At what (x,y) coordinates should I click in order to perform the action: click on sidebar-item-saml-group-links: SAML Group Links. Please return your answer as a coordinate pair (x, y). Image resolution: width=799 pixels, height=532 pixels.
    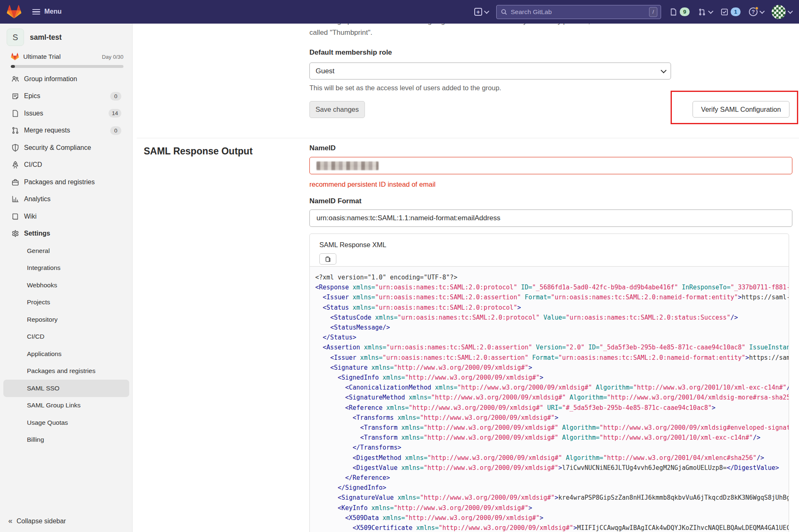
    Looking at the image, I should click on (66, 406).